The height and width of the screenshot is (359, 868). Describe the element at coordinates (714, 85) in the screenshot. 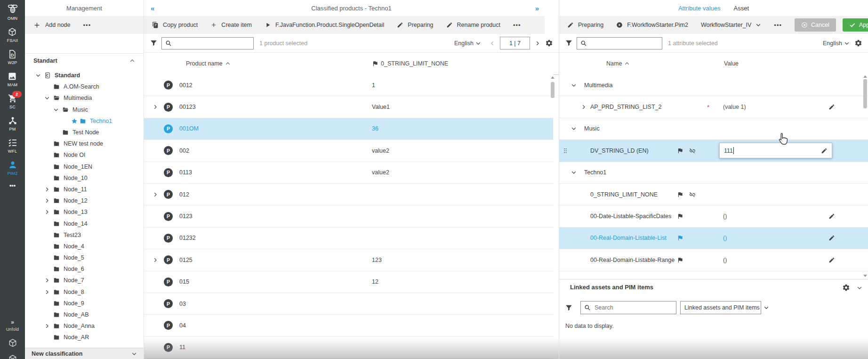

I see `attribute-group-multimedia: Multimedia` at that location.